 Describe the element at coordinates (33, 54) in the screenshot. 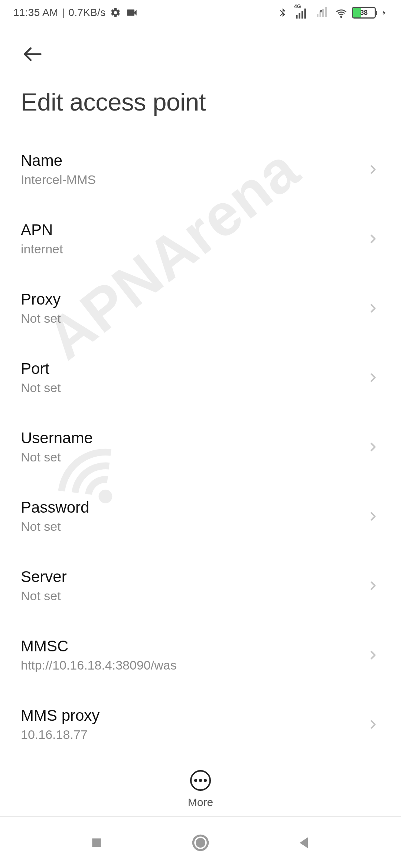

I see `arrow-left-icon` at that location.